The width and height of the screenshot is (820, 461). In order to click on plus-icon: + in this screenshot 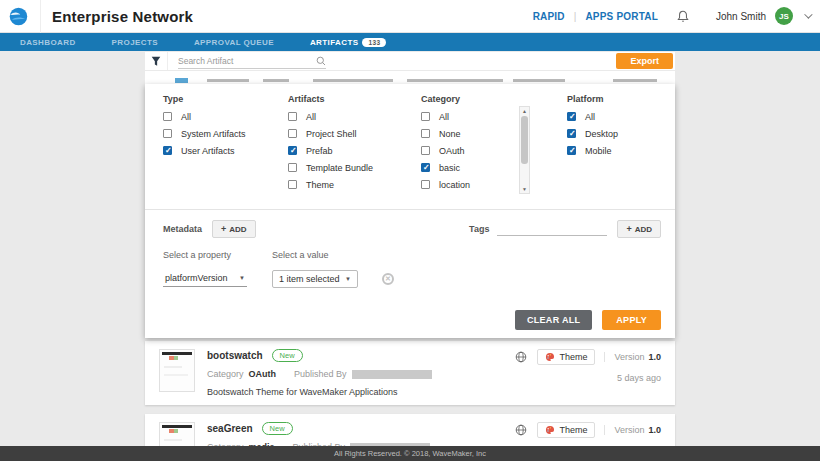, I will do `click(628, 229)`.